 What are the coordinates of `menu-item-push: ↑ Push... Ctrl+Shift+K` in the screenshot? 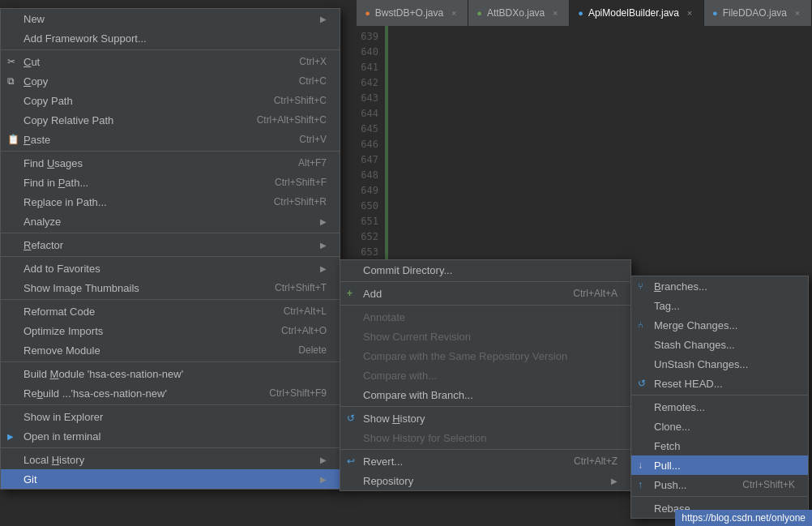 It's located at (720, 485).